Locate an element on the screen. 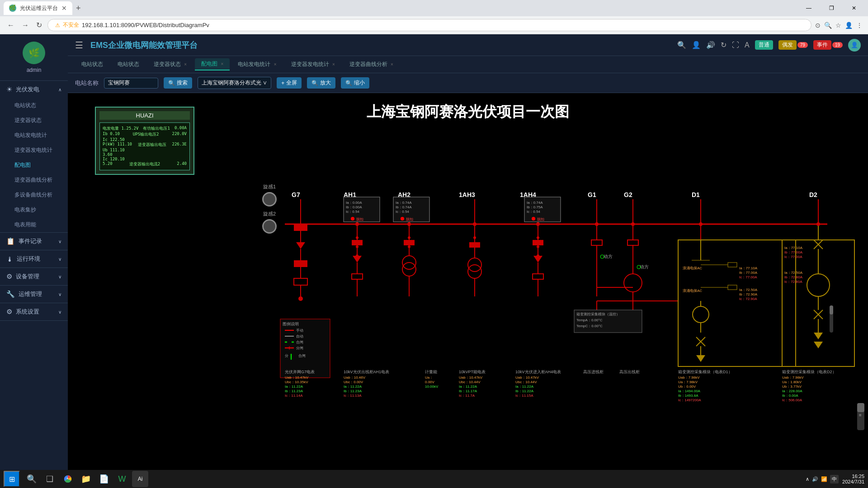 This screenshot has width=868, height=488. sidebar-item-station-gen: 电站发电统计 is located at coordinates (34, 136).